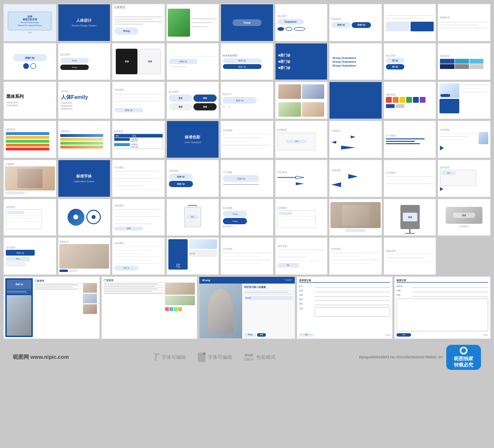  What do you see at coordinates (247, 308) in the screenshot?
I see `large-pages-grid: 爱康门诊 门诊宣传` at bounding box center [247, 308].